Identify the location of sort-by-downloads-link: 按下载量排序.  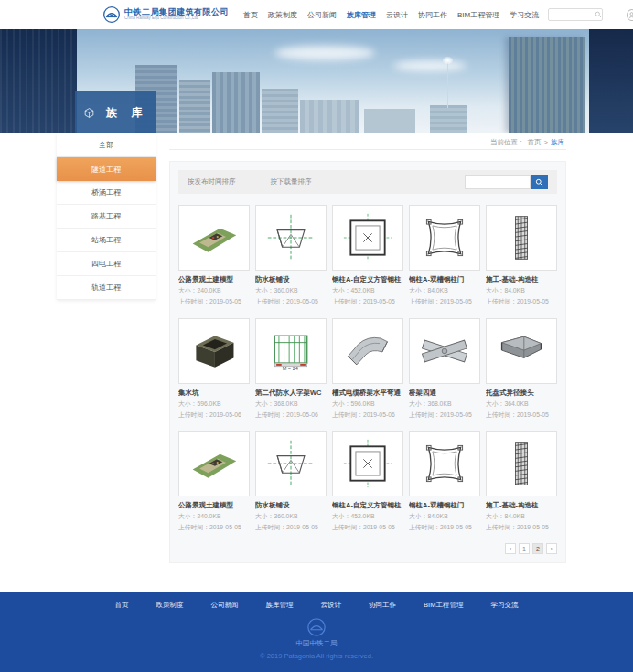
(291, 182).